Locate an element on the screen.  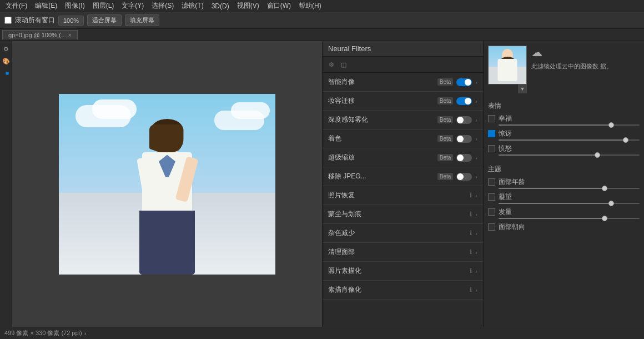
layer-icon: 🎨 is located at coordinates (6, 61).